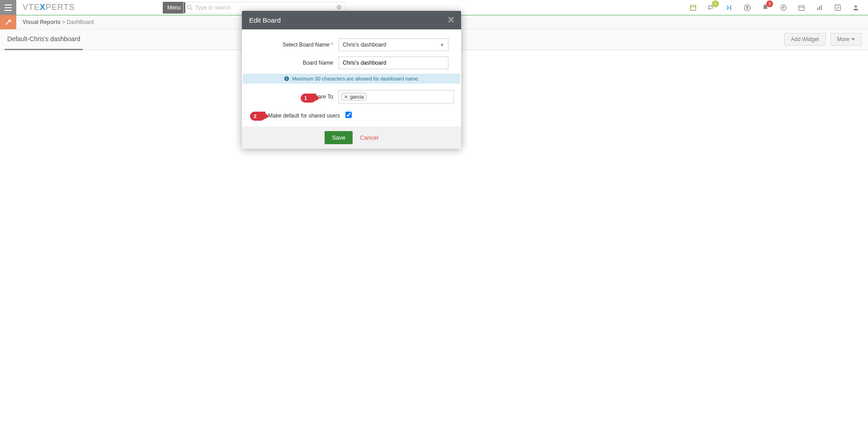  What do you see at coordinates (265, 20) in the screenshot?
I see `modal-title: Edit Board` at bounding box center [265, 20].